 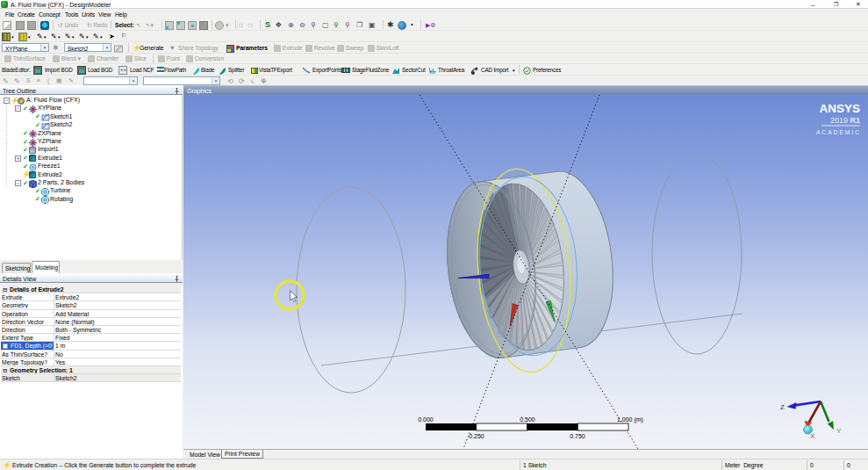 What do you see at coordinates (813, 436) in the screenshot?
I see `svg-text: X` at bounding box center [813, 436].